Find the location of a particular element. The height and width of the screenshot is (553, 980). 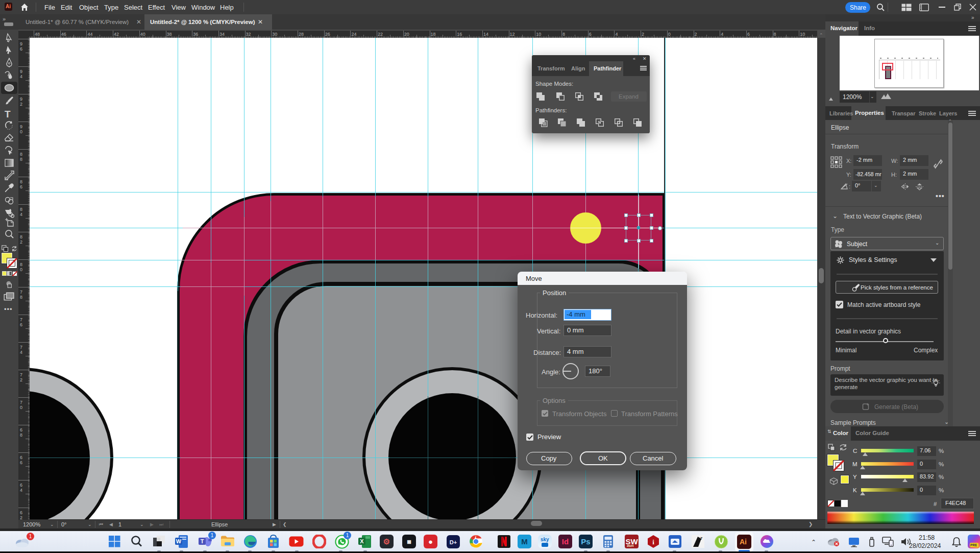

svg-text: X is located at coordinates (362, 541).